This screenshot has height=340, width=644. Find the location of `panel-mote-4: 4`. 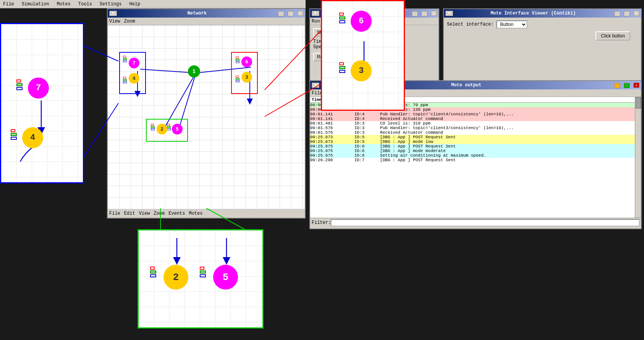

panel-mote-4: 4 is located at coordinates (33, 138).